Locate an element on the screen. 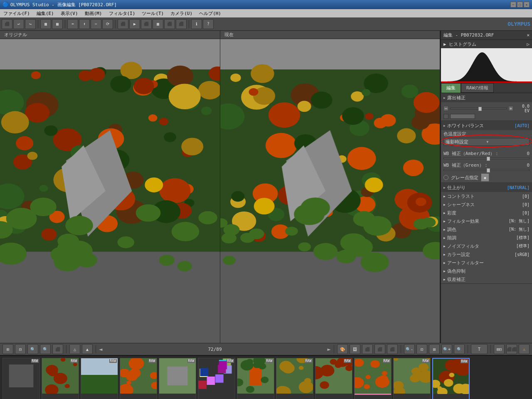  alert-btn: ⚠ is located at coordinates (524, 349).